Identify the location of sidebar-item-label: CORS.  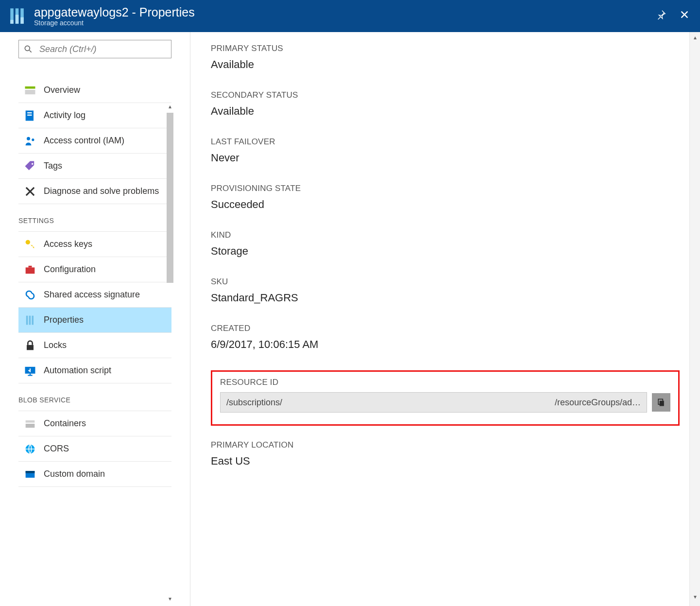
(56, 449).